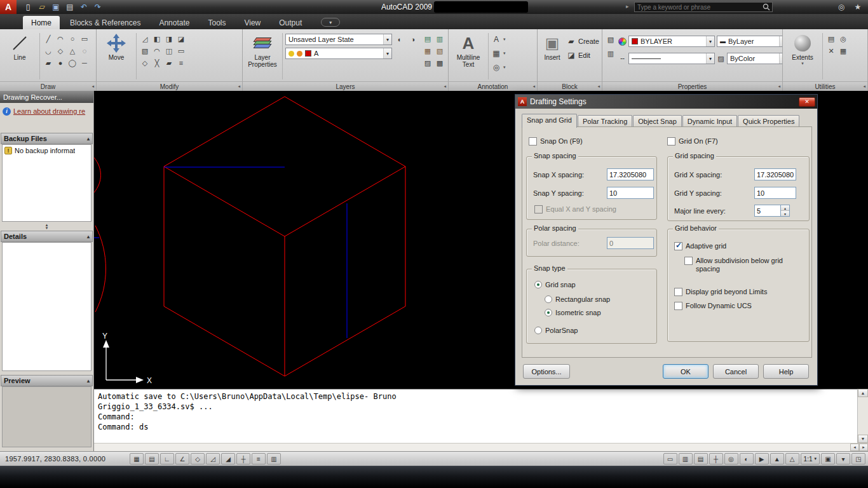 Image resolution: width=868 pixels, height=488 pixels. What do you see at coordinates (573, 313) in the screenshot?
I see `isometric-snap-radio: Isometric snap` at bounding box center [573, 313].